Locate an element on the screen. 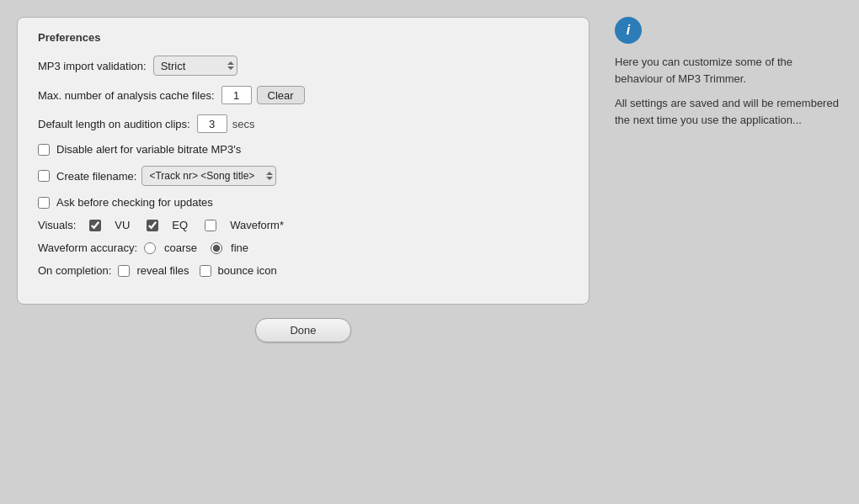  create-filename-checkbox is located at coordinates (44, 176).